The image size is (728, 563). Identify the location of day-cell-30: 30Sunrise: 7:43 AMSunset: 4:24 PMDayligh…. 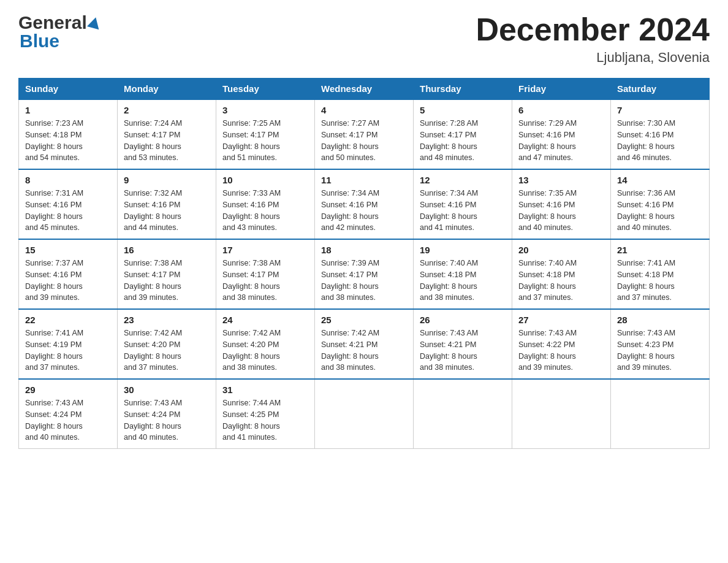
(167, 414).